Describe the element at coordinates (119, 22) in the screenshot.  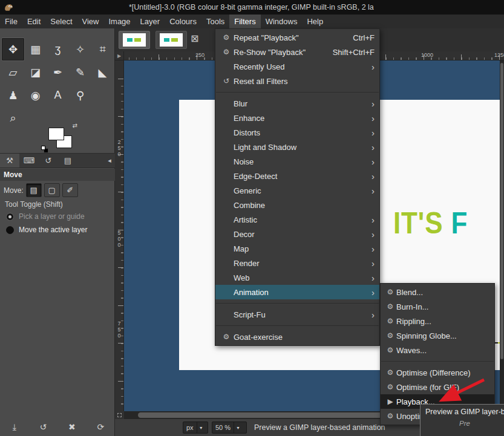
I see `menu-image: Image` at that location.